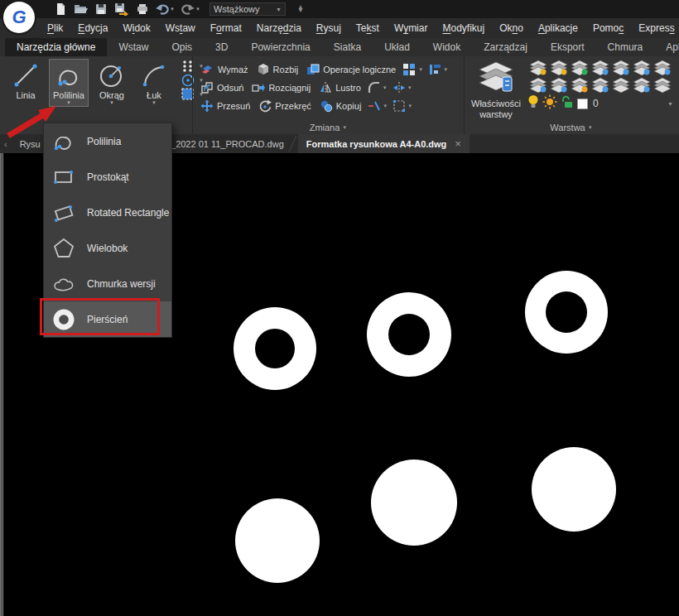 This screenshot has width=679, height=616. Describe the element at coordinates (348, 47) in the screenshot. I see `ribbon-tab-siatka: Siatka` at that location.